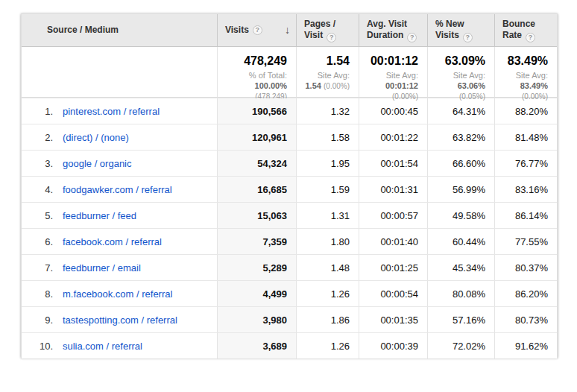 The height and width of the screenshot is (392, 577). I want to click on source-medium-link: pinterest.com / referral, so click(111, 112).